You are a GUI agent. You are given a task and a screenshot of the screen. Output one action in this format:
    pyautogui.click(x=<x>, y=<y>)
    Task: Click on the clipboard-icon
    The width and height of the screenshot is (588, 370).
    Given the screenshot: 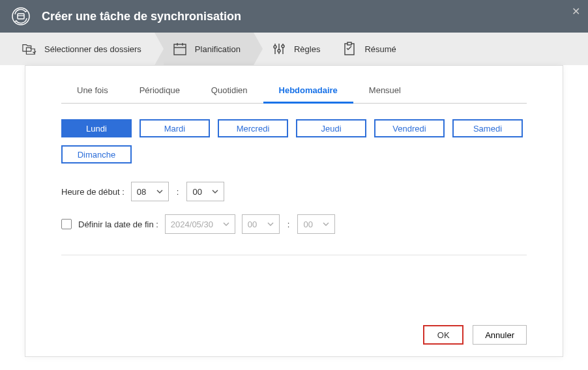 What is the action you would take?
    pyautogui.click(x=349, y=49)
    